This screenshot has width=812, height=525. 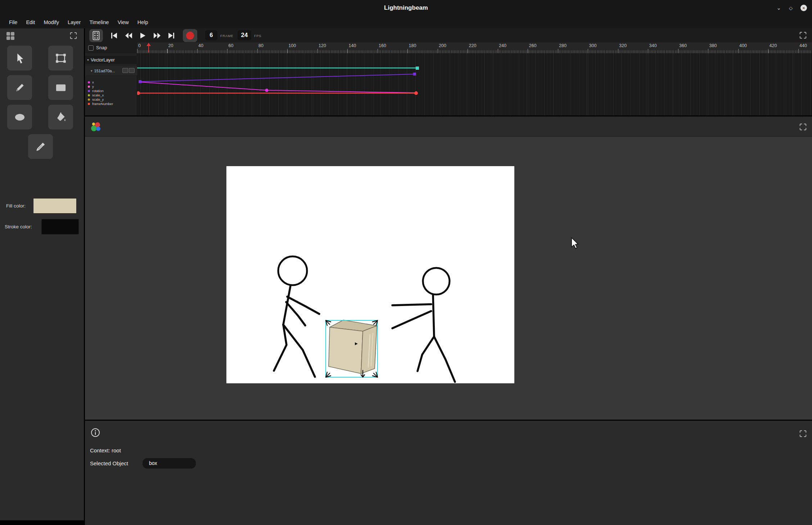 I want to click on frame-number-field: 6, so click(x=211, y=35).